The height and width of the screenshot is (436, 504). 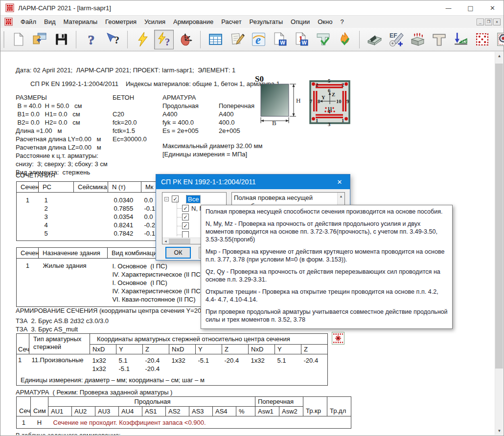 What do you see at coordinates (185, 40) in the screenshot?
I see `interaction-diagram-icon` at bounding box center [185, 40].